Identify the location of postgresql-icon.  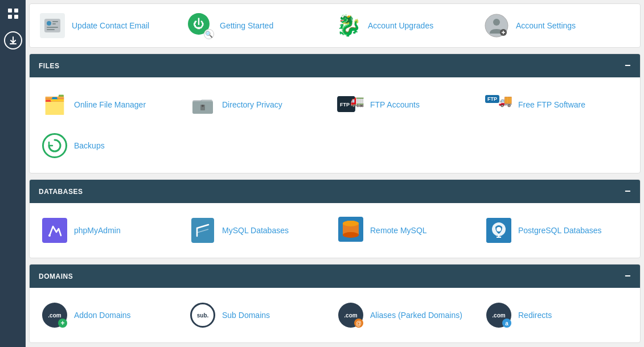
(499, 230).